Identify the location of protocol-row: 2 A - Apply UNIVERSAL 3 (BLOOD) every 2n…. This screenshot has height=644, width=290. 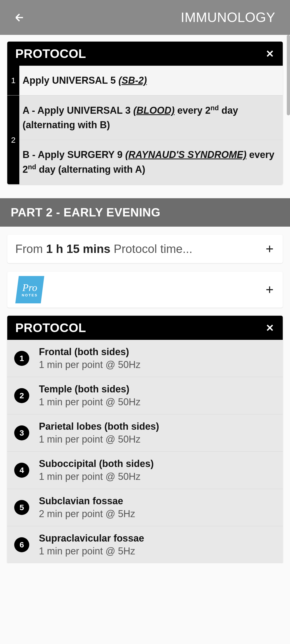
(145, 140).